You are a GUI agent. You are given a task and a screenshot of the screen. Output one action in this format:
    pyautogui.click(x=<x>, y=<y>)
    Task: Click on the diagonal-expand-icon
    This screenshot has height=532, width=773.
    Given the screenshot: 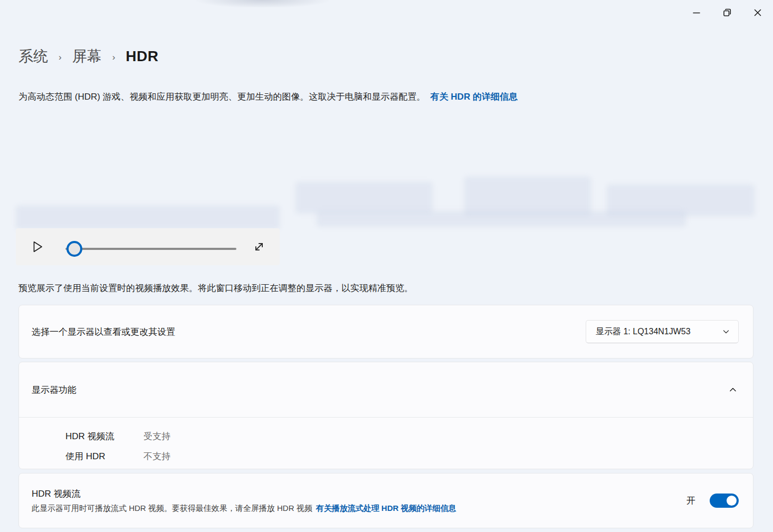 What is the action you would take?
    pyautogui.click(x=259, y=247)
    